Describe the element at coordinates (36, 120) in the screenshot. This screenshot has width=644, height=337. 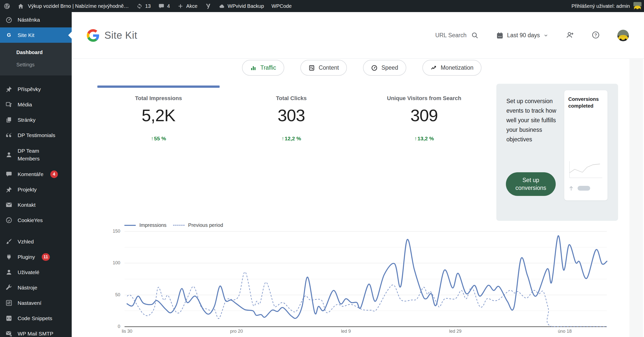
I see `sidebar-item-str-nky: Stránky` at that location.